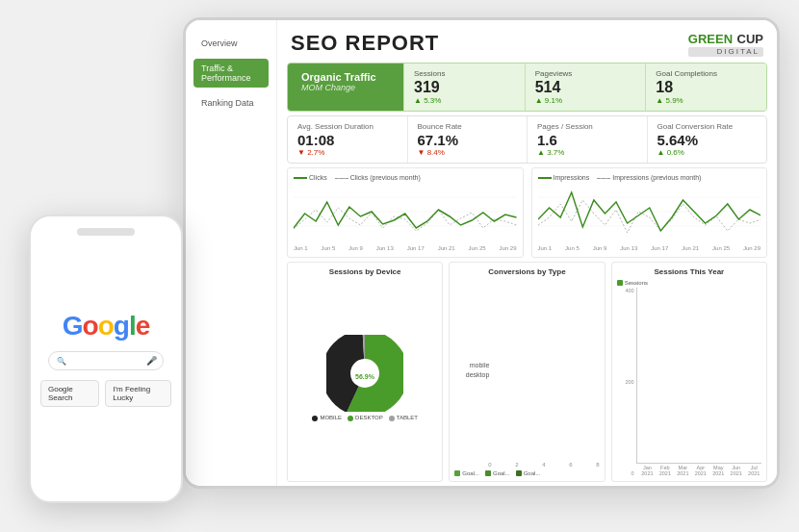 This screenshot has width=799, height=532. I want to click on goal-completions-change: ▲ 5.9%, so click(669, 100).